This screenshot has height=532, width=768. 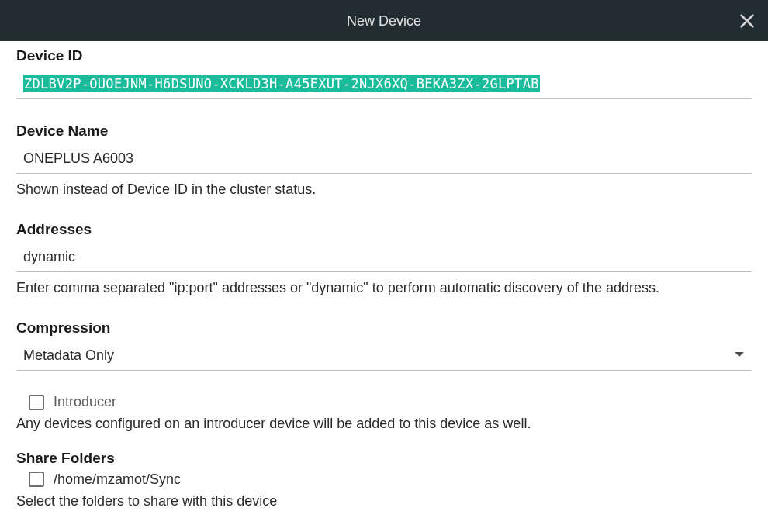 I want to click on close-icon, so click(x=747, y=21).